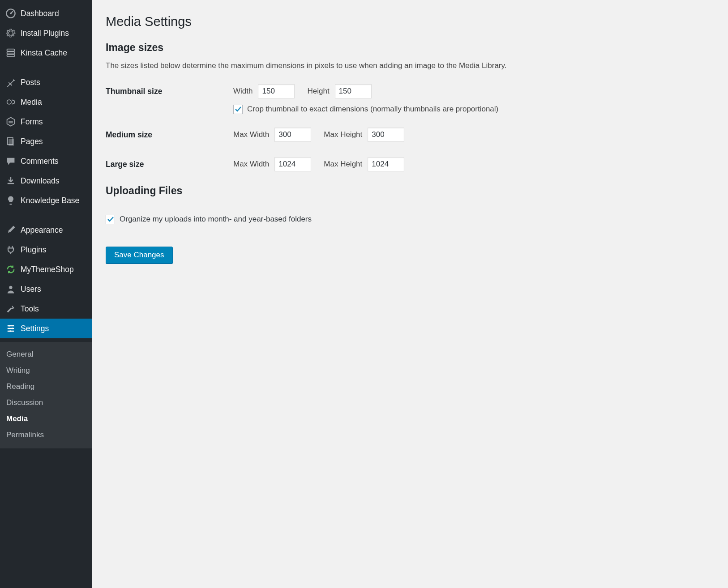 The height and width of the screenshot is (588, 728). Describe the element at coordinates (46, 269) in the screenshot. I see `sidebar-item-mythemeshop: MyThemeShop` at that location.